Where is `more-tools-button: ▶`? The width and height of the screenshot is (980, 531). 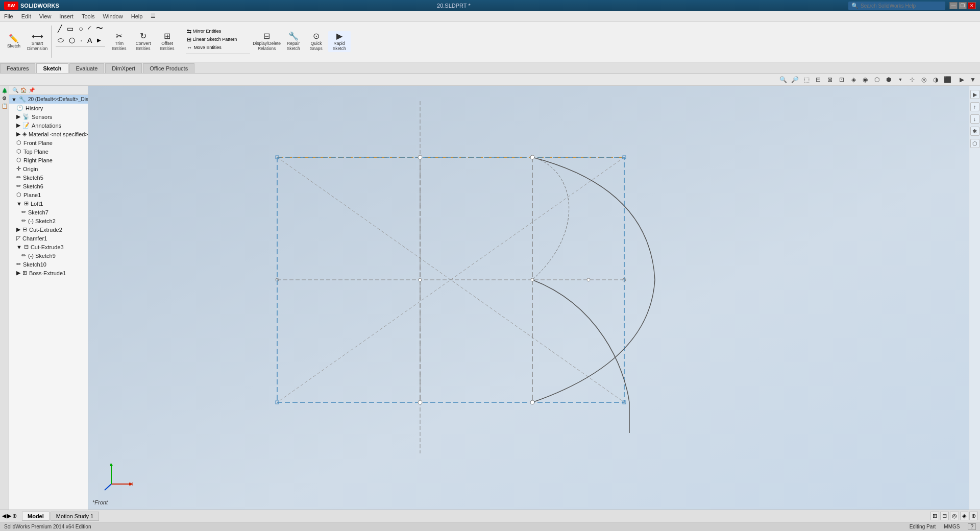
more-tools-button: ▶ is located at coordinates (99, 40).